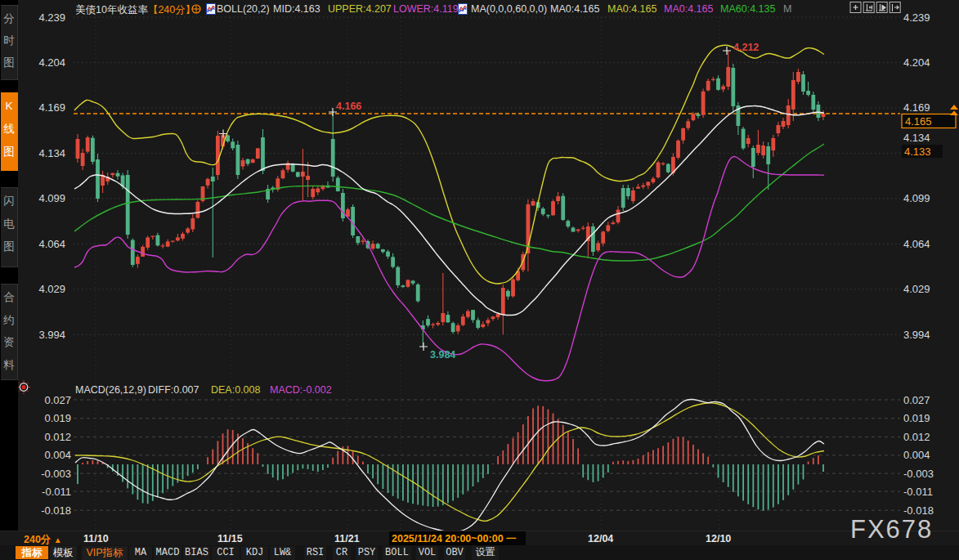 This screenshot has height=560, width=959. Describe the element at coordinates (348, 106) in the screenshot. I see `svg-text: 4.166` at that location.